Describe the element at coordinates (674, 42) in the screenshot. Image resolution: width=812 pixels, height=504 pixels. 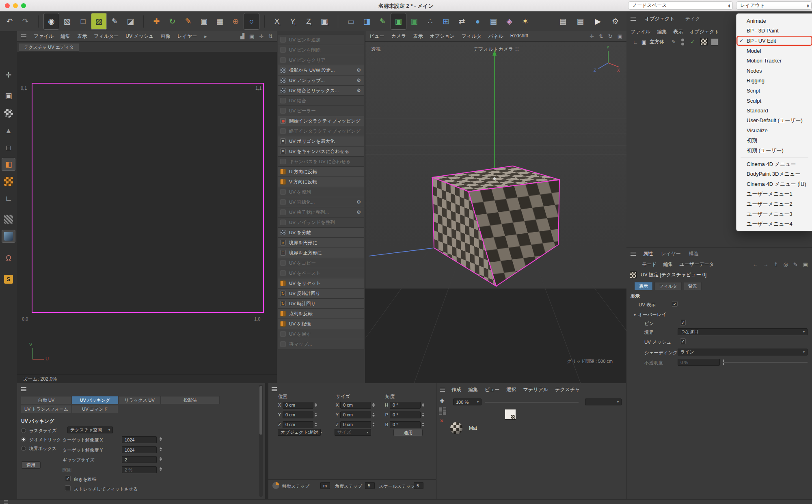
I see `pencil-tag-icon: ✎` at that location.